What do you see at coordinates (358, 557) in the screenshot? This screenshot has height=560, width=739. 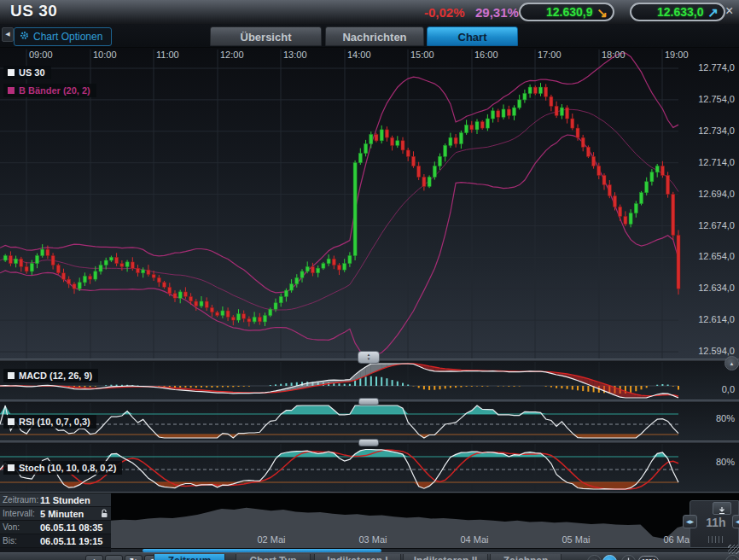 I see `toolbar-tab-indikatoren-i: Indikatoren I` at bounding box center [358, 557].